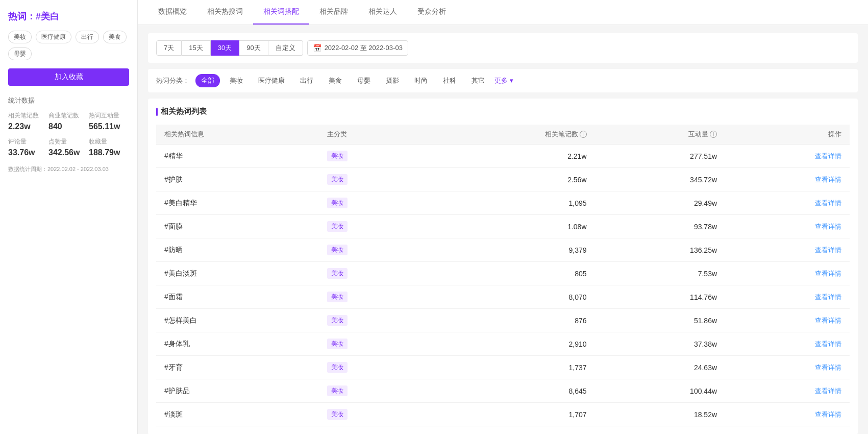 This screenshot has width=868, height=434. I want to click on time-btn-90天: 90天, so click(254, 48).